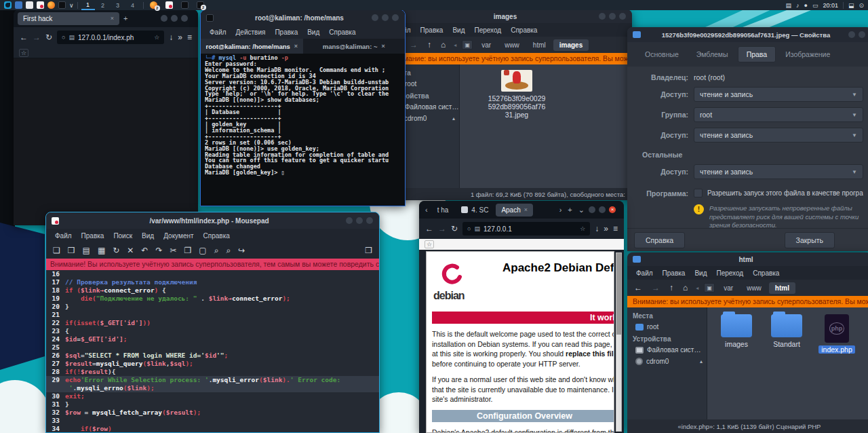  What do you see at coordinates (170, 5) in the screenshot?
I see `task-mousepad` at bounding box center [170, 5].